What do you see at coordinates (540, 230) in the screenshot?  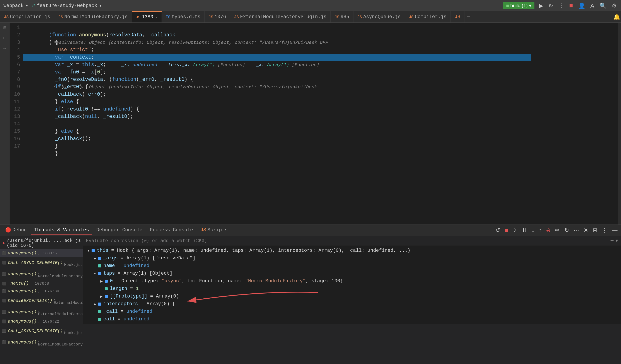 I see `step-out-button: ↑` at bounding box center [540, 230].